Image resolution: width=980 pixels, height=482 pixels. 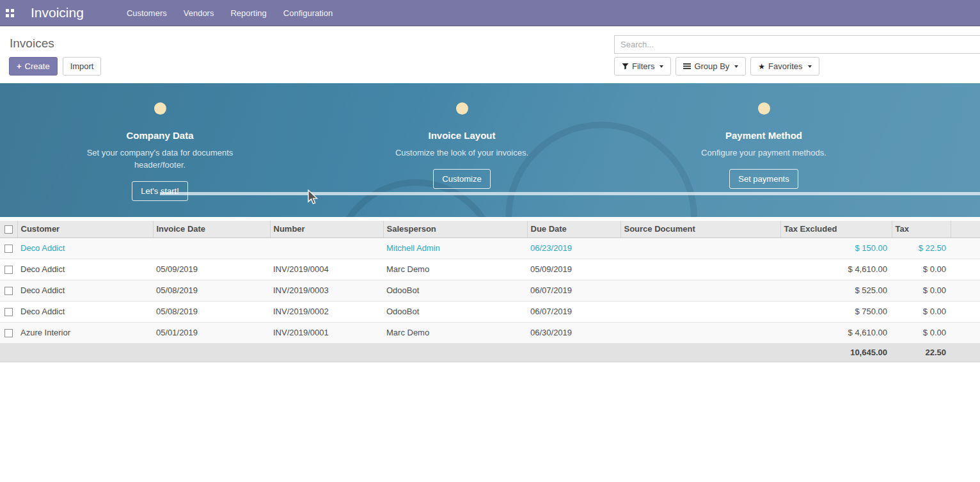 What do you see at coordinates (37, 67) in the screenshot?
I see `create-button-label: Create` at bounding box center [37, 67].